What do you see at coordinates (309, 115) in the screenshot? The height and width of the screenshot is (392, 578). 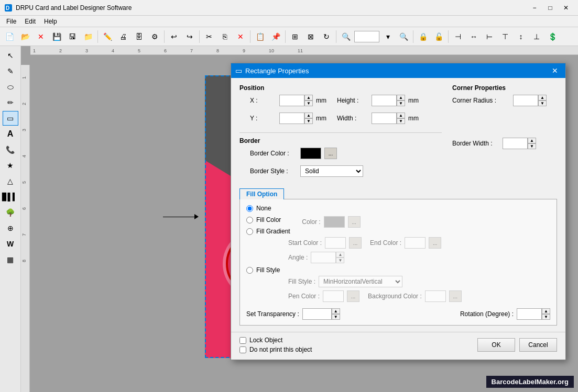 I see `y-spin-up: ▲` at bounding box center [309, 115].